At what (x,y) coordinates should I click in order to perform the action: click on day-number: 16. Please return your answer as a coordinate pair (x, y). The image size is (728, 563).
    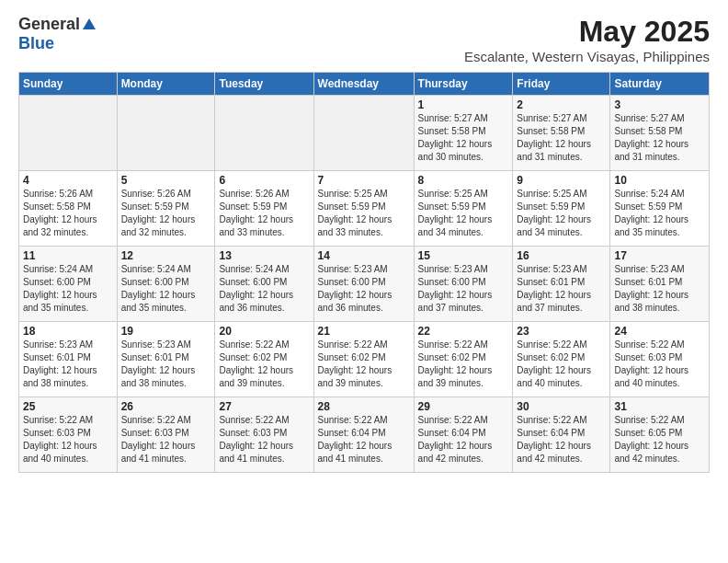
    Looking at the image, I should click on (561, 256).